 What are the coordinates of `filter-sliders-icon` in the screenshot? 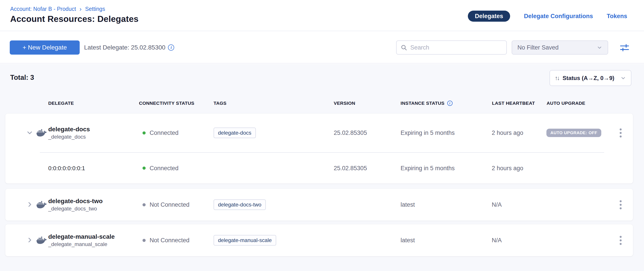 It's located at (624, 47).